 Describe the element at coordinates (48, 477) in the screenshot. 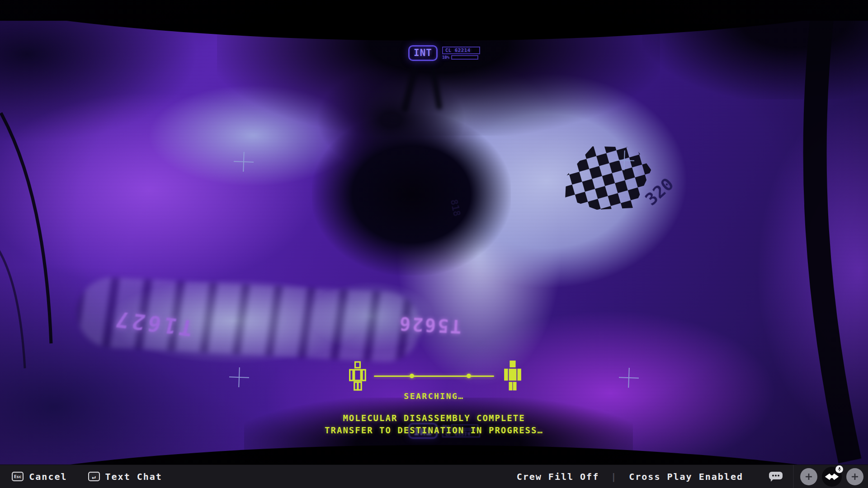

I see `cancel-label: Cancel` at that location.